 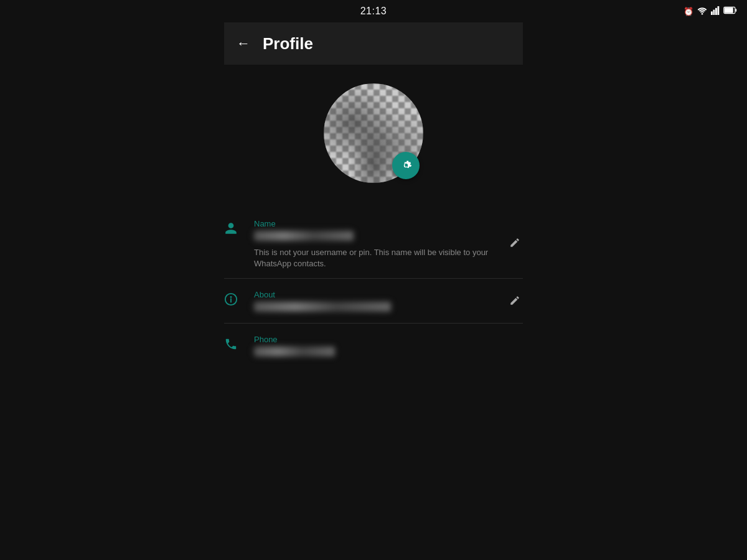 What do you see at coordinates (233, 227) in the screenshot?
I see `person-icon` at bounding box center [233, 227].